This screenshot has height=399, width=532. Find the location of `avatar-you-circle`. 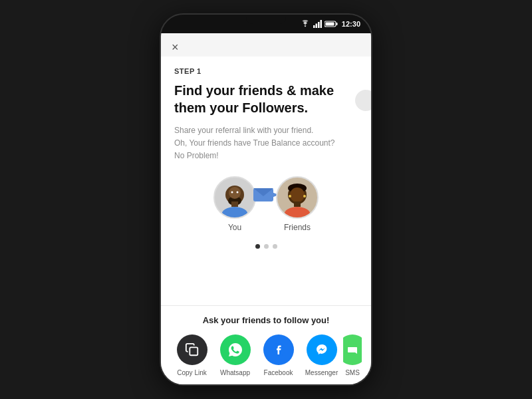

avatar-you-circle is located at coordinates (235, 198).